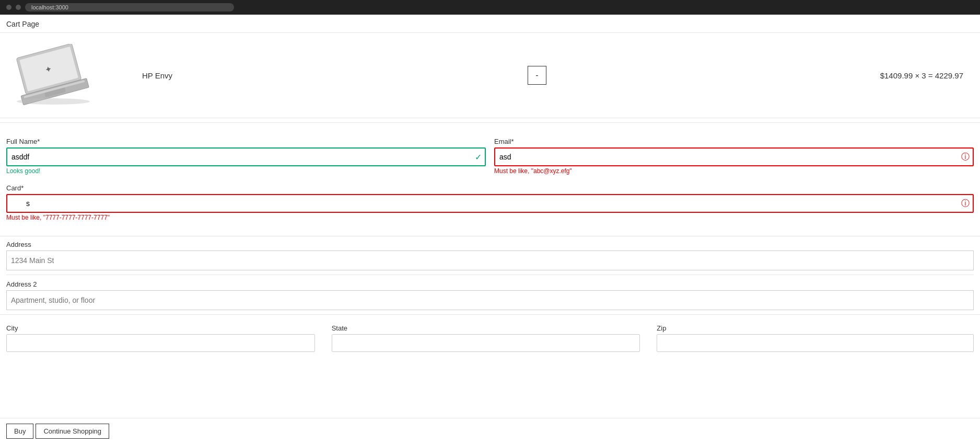 The image size is (980, 444). What do you see at coordinates (246, 157) in the screenshot?
I see `full-name-input` at bounding box center [246, 157].